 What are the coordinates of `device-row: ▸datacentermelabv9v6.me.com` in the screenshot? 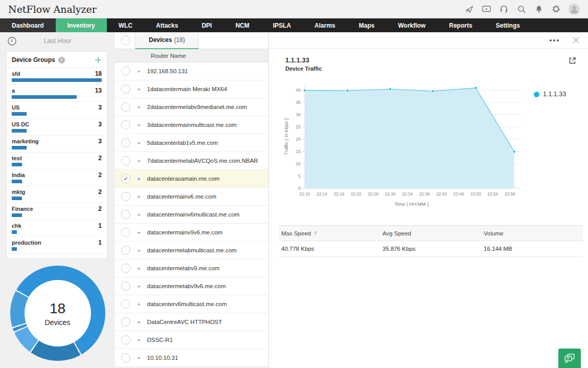 It's located at (192, 287).